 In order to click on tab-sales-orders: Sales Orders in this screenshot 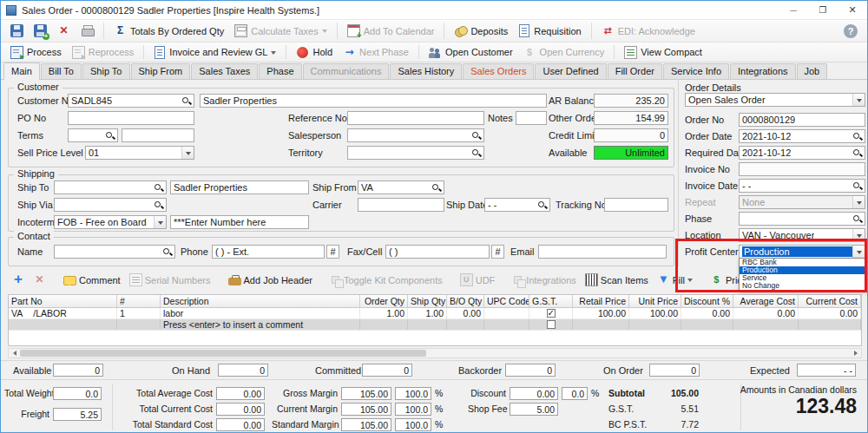, I will do `click(498, 71)`.